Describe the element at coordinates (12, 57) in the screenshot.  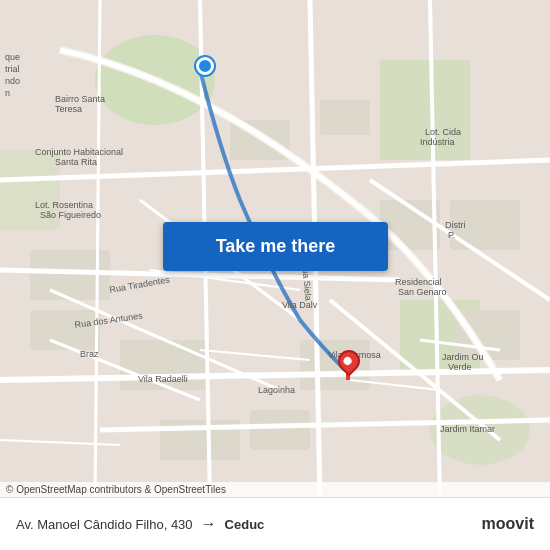
I see `svg-text: que` at that location.